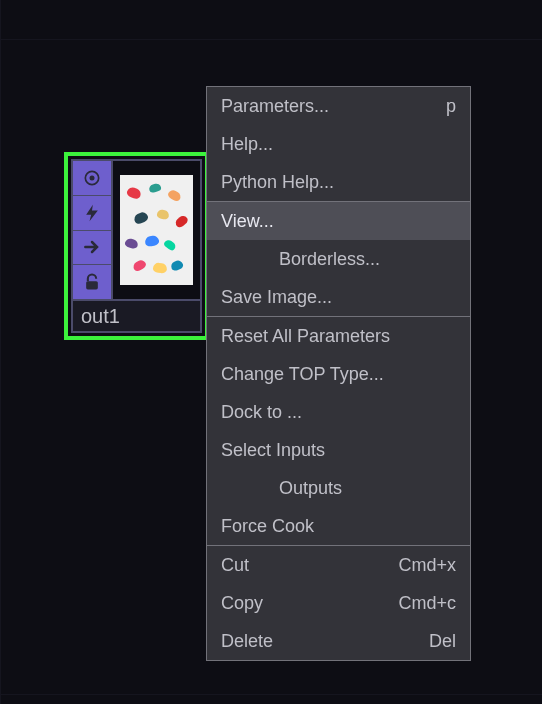 The width and height of the screenshot is (542, 704). What do you see at coordinates (427, 604) in the screenshot?
I see `menu-item-shortcut: Cmd+c` at bounding box center [427, 604].